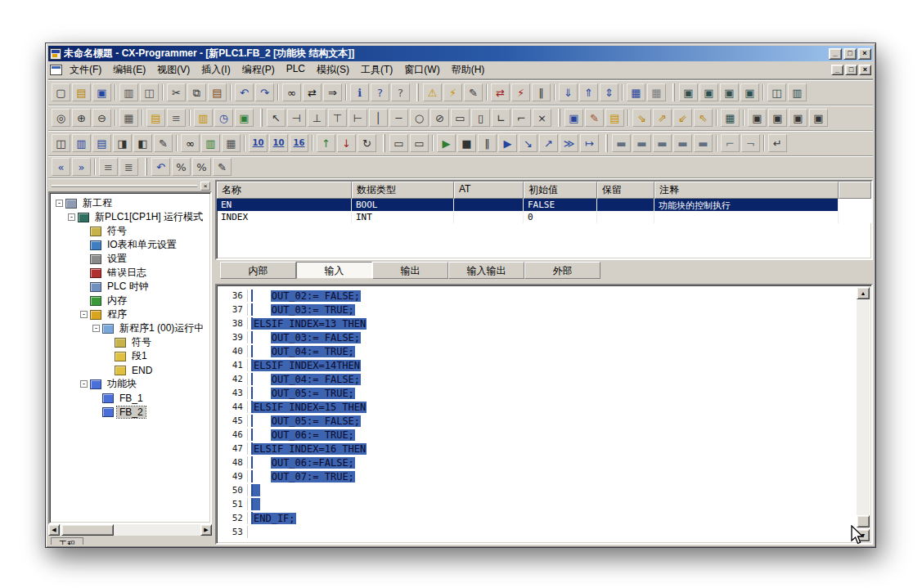 The height and width of the screenshot is (588, 922). I want to click on watch-window-button: ▥, so click(82, 143).